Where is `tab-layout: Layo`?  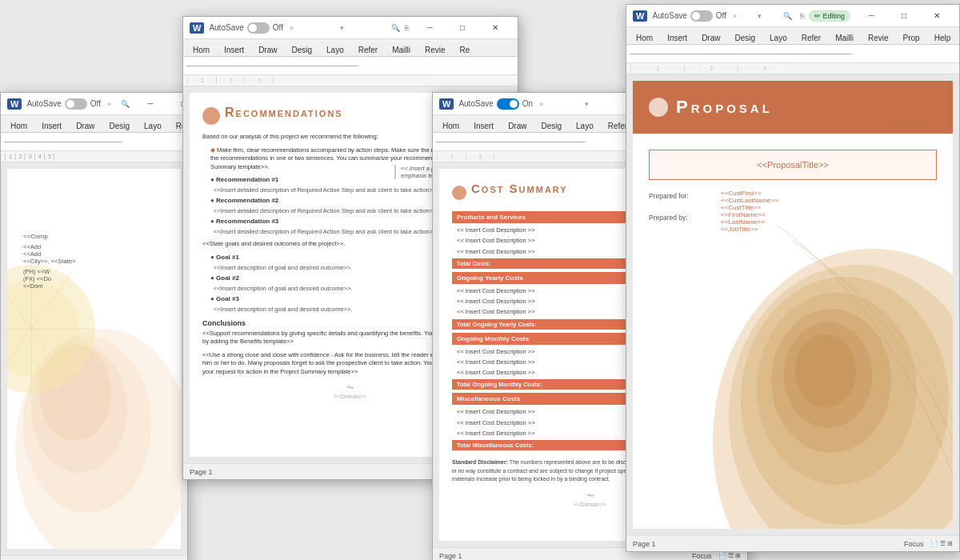
tab-layout: Layo is located at coordinates (153, 126).